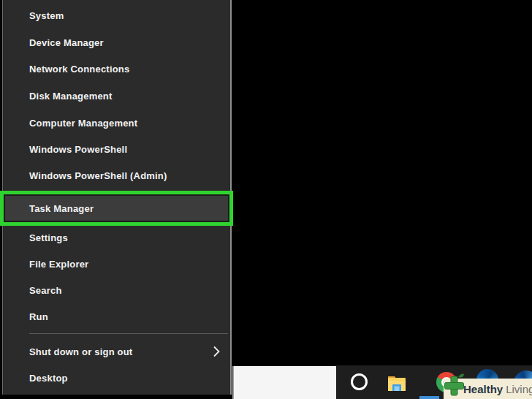  I want to click on menu-item-label: Run, so click(39, 317).